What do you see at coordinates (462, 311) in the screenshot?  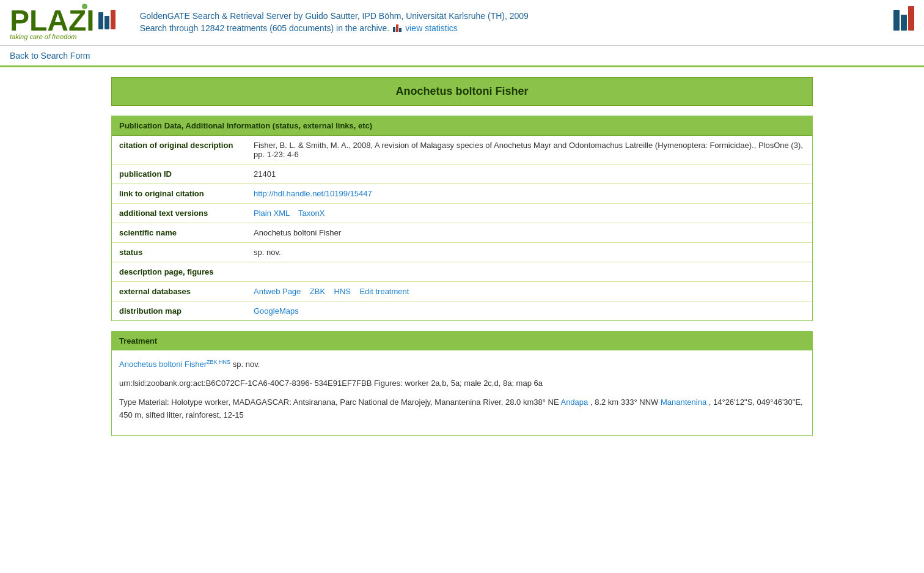 I see `table-row: distribution map GoogleMaps` at bounding box center [462, 311].